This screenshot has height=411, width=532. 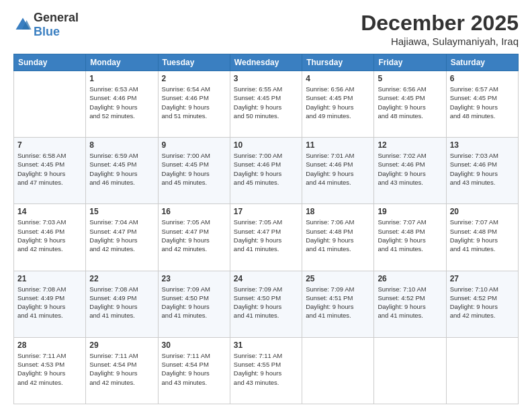 What do you see at coordinates (266, 145) in the screenshot?
I see `day-number: 10` at bounding box center [266, 145].